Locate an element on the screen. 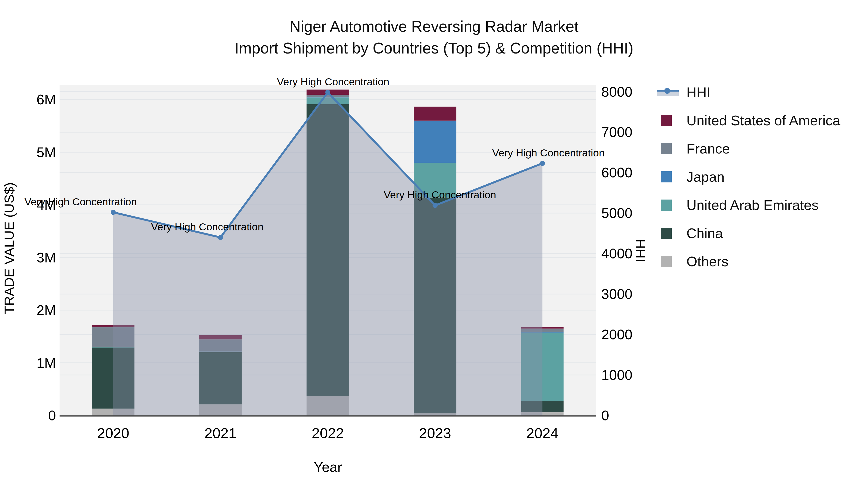  legend-item-hhi: HHI is located at coordinates (749, 92).